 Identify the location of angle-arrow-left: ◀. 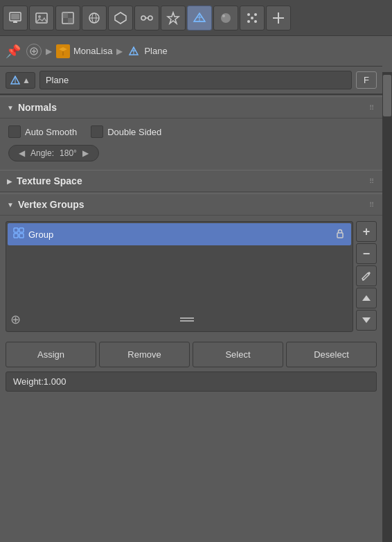
(22, 153).